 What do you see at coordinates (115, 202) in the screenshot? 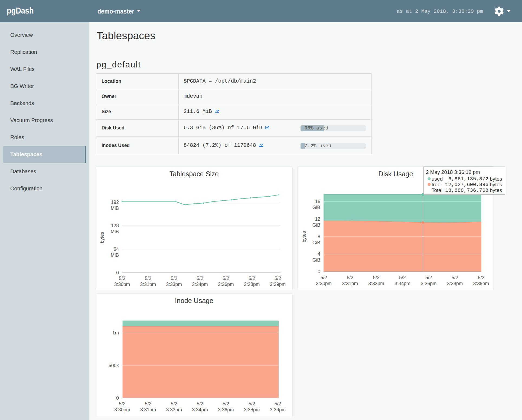
I see `svg-text: 192` at bounding box center [115, 202].